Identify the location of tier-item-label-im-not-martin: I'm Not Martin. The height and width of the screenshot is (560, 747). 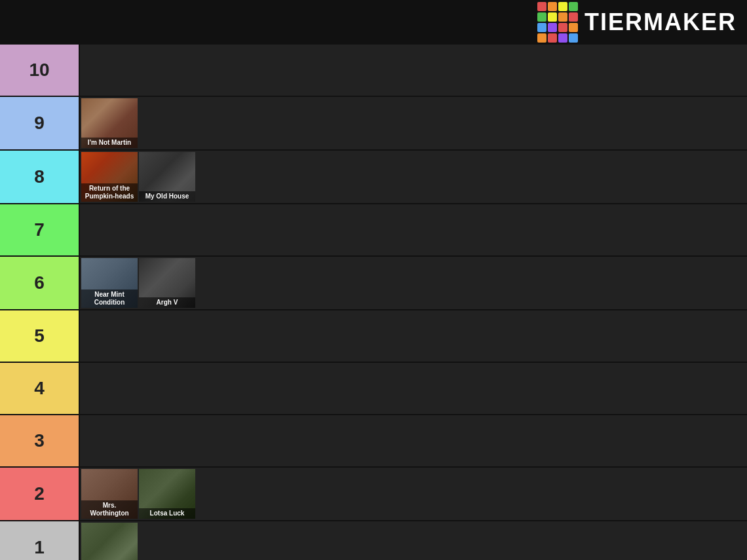
(109, 143).